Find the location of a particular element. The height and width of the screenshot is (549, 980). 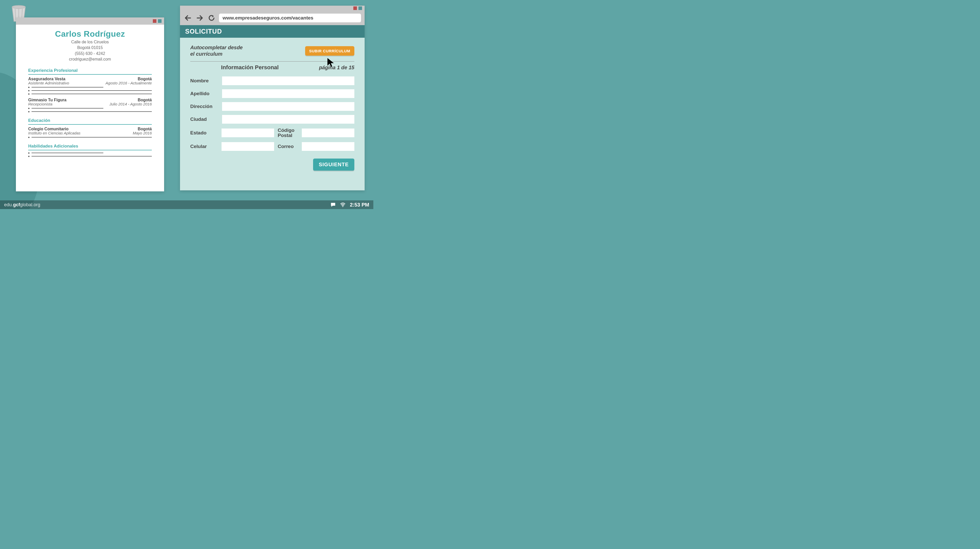

cursor-icon is located at coordinates (331, 63).